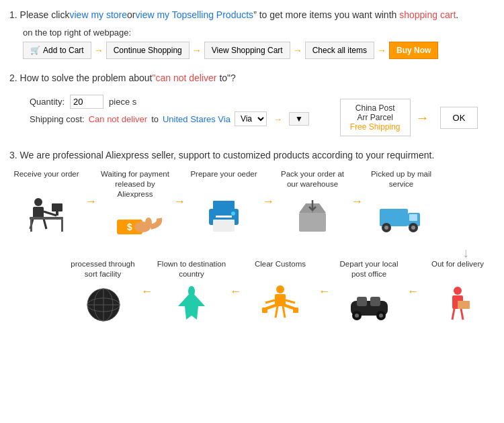 Image resolution: width=504 pixels, height=423 pixels. Describe the element at coordinates (414, 50) in the screenshot. I see `buy-now-label: Buy Now` at that location.